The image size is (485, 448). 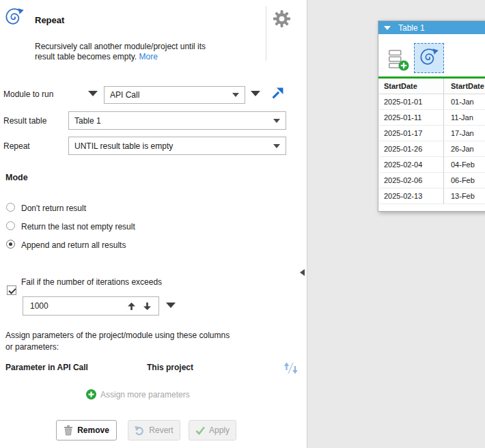 What do you see at coordinates (170, 367) in the screenshot?
I see `param-header-right: This project` at bounding box center [170, 367].